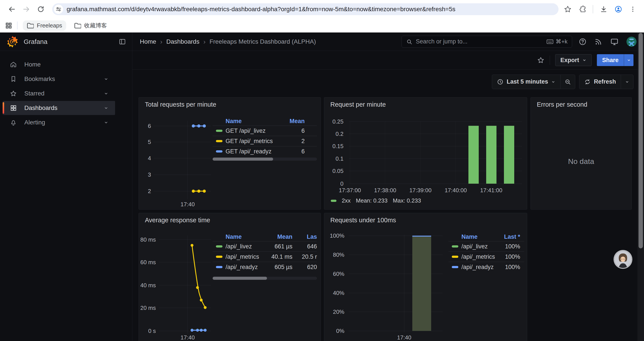 Image resolution: width=644 pixels, height=341 pixels. I want to click on panel-average-response-time: Average response time 80 ms 60 ms 40 ms …, so click(230, 277).